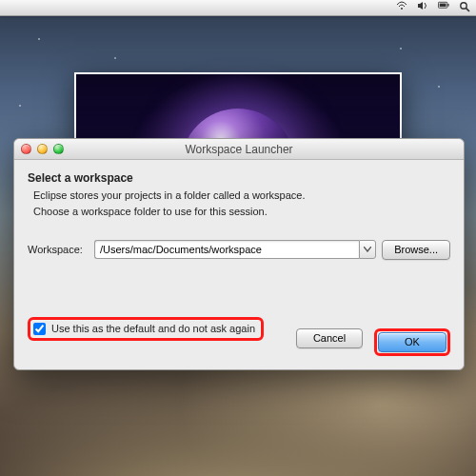 This screenshot has width=476, height=476. I want to click on battery-icon, so click(444, 6).